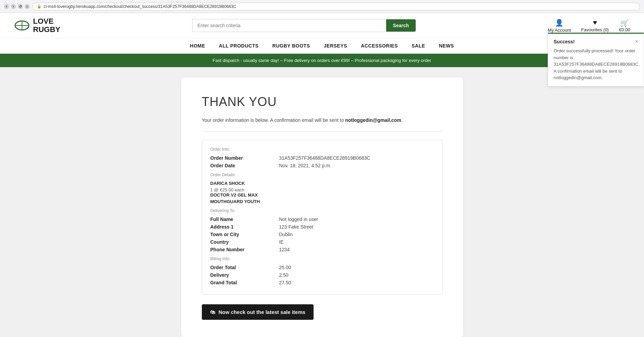  I want to click on toast-title: Success!, so click(564, 42).